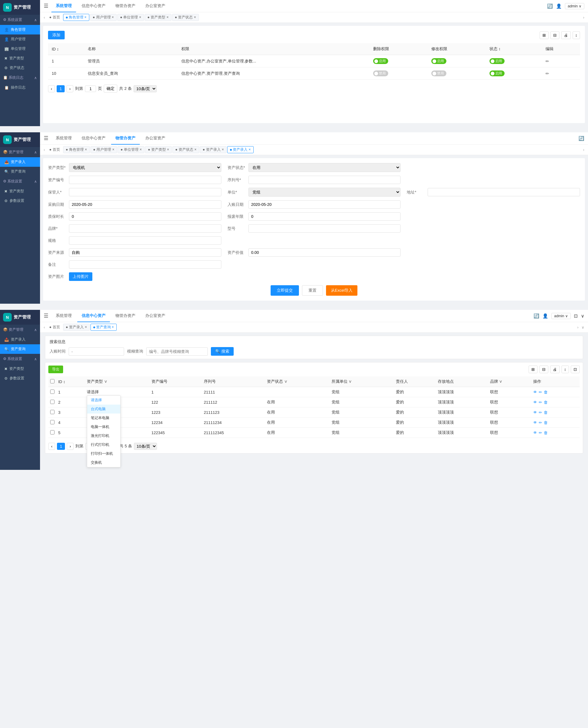  Describe the element at coordinates (46, 6) in the screenshot. I see `hamburger-icon-1: ☰` at that location.